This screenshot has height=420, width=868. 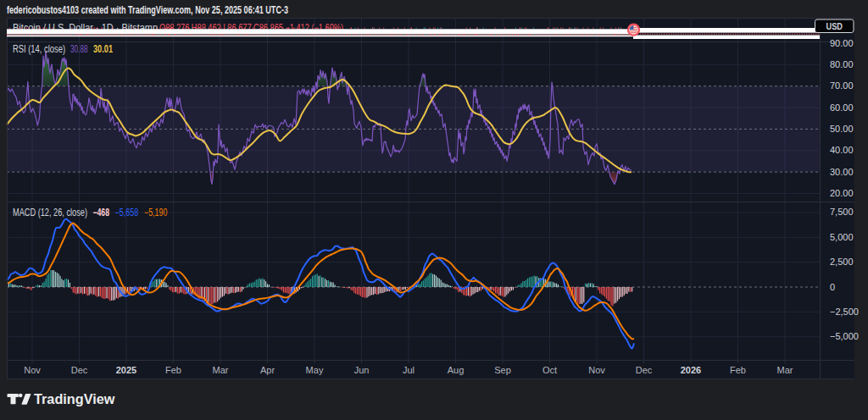 I want to click on svg-text: Aug, so click(x=456, y=370).